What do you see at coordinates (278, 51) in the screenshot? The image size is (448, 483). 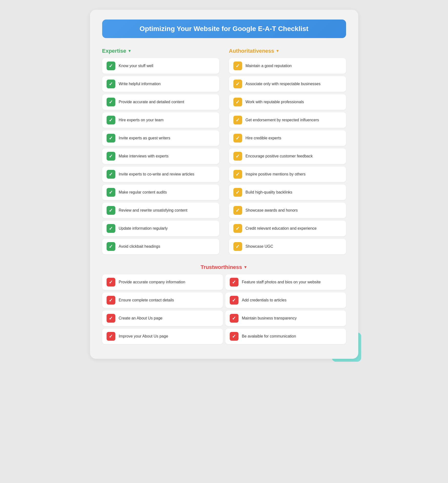 I see `authoritativeness-arrow: ▼` at bounding box center [278, 51].